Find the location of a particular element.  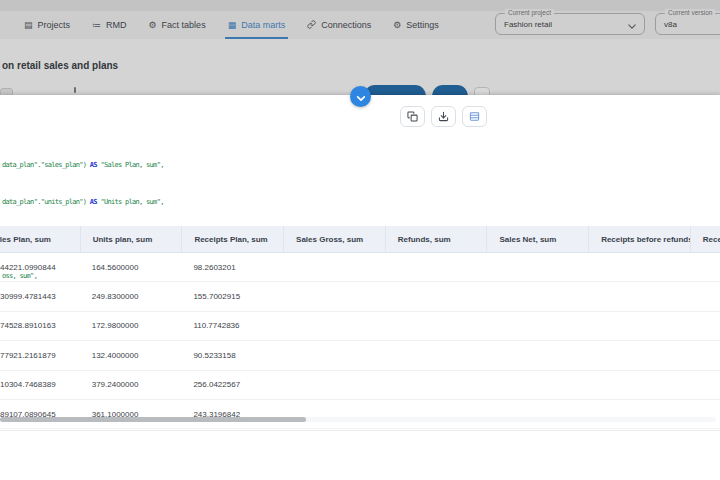

table-cell: 164.5600000 is located at coordinates (131, 268).